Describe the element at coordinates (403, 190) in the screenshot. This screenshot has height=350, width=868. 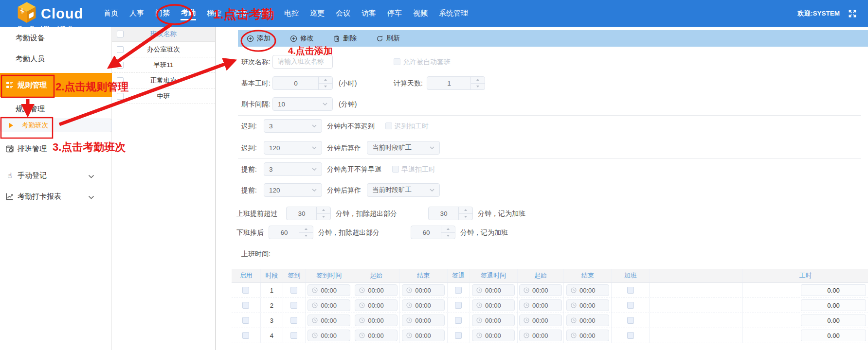
I see `early-absent-type-select: 当前时段旷工` at that location.